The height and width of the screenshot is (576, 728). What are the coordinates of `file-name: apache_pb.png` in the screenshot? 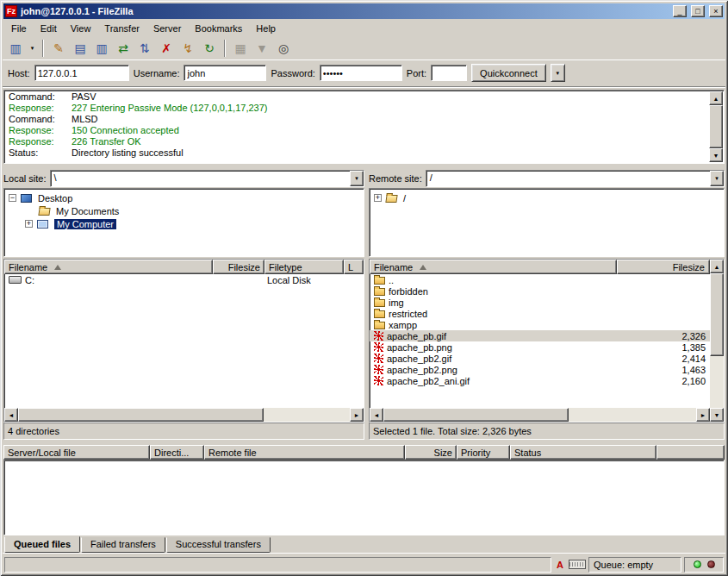 It's located at (420, 347).